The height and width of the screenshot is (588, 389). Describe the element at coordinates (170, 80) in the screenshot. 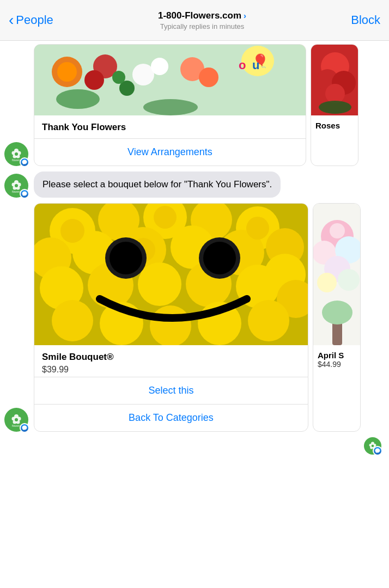

I see `flowers-arrangement-svg: 🎈 o u` at that location.